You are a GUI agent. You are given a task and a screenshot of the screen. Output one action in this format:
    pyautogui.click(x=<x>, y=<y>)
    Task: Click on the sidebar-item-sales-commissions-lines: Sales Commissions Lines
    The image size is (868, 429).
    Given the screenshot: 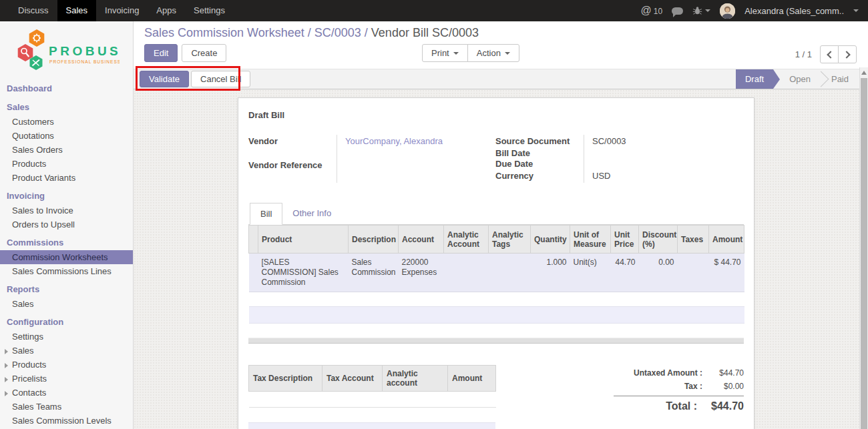 What is the action you would take?
    pyautogui.click(x=67, y=271)
    